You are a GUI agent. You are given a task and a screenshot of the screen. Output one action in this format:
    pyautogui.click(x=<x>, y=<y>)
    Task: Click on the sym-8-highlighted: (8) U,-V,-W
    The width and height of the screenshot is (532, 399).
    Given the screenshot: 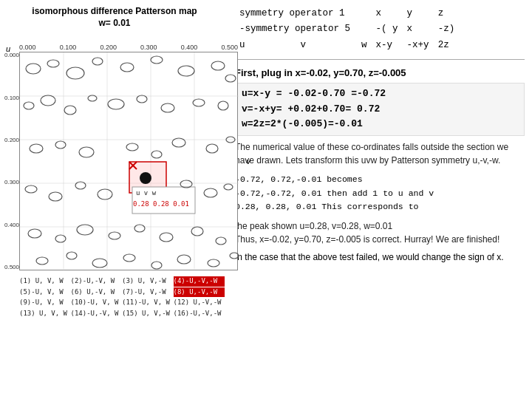 What is the action you would take?
    pyautogui.click(x=200, y=293)
    